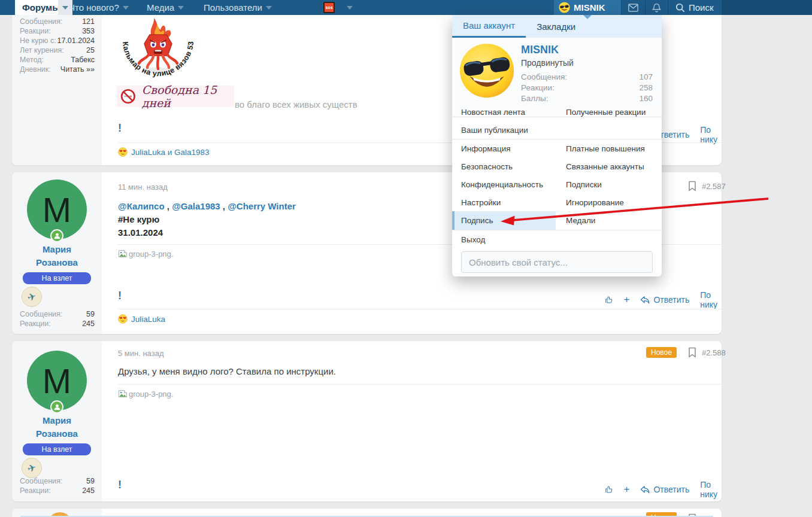 This screenshot has width=812, height=517. I want to click on profile-rank: Продвинутый, so click(547, 63).